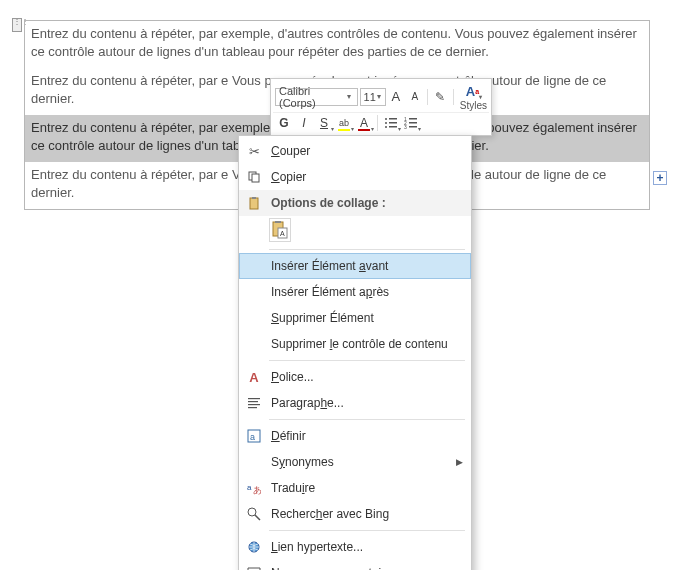 This screenshot has height=570, width=681. Describe the element at coordinates (254, 567) in the screenshot. I see `comment-icon` at that location.